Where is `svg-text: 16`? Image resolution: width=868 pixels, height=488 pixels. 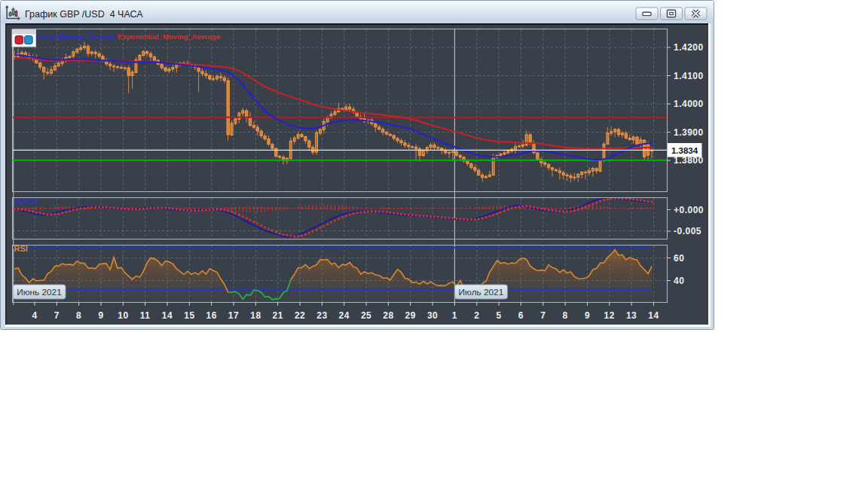 svg-text: 16 is located at coordinates (212, 316).